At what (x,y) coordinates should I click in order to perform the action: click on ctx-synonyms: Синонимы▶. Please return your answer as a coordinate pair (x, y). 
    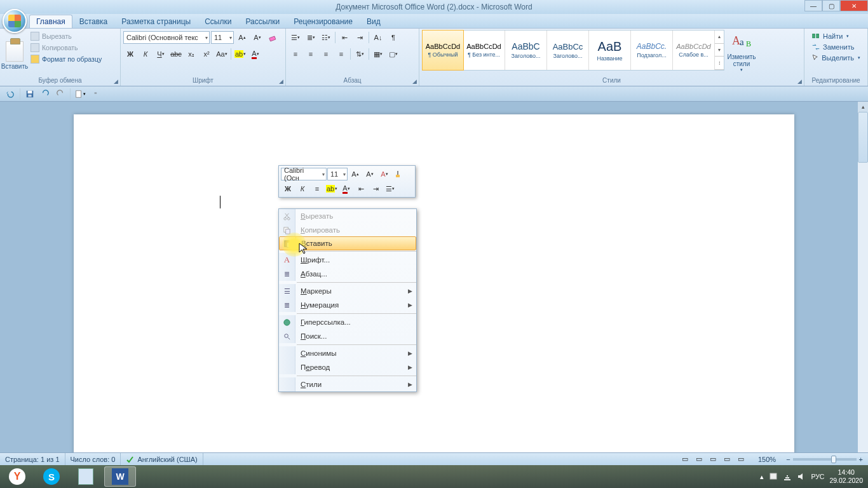
    Looking at the image, I should click on (348, 353).